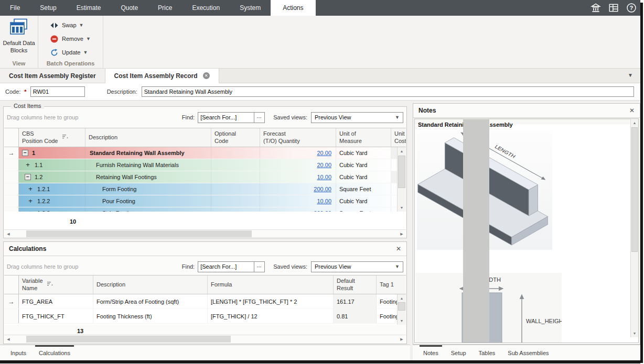 The width and height of the screenshot is (644, 364). Describe the element at coordinates (364, 137) in the screenshot. I see `column-header: Unit of Measure` at that location.